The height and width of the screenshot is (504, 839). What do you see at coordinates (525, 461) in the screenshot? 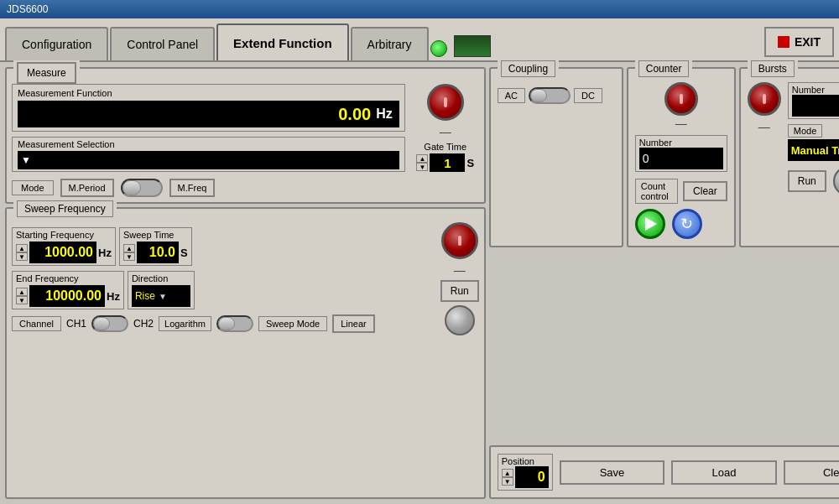
I see `position-label: Position` at bounding box center [525, 461].